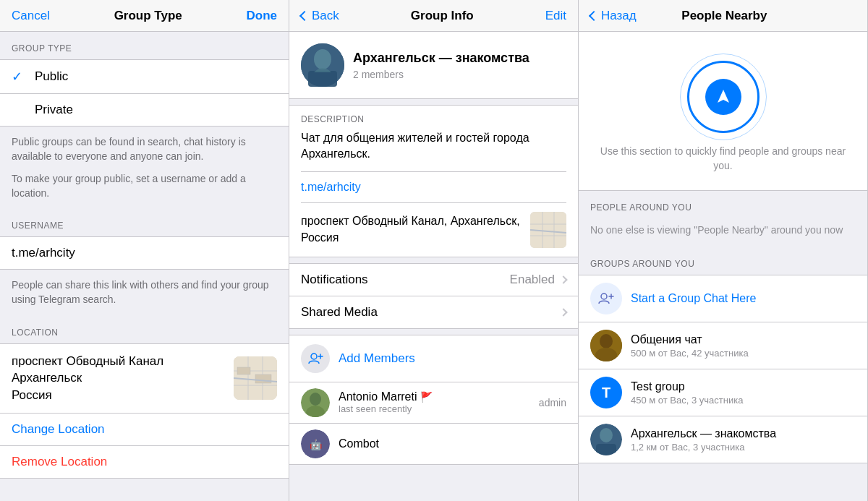 The width and height of the screenshot is (868, 501). What do you see at coordinates (723, 299) in the screenshot?
I see `group-row-start: Start a Group Chat Here` at bounding box center [723, 299].